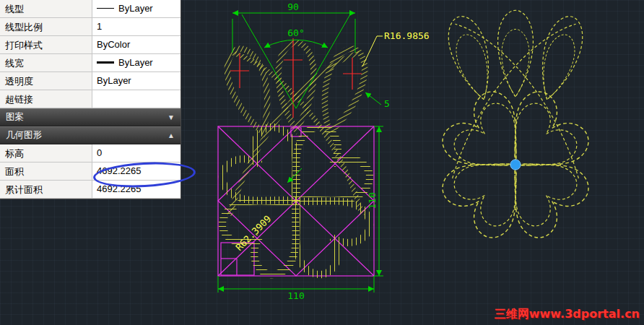 The height and width of the screenshot is (325, 644). Describe the element at coordinates (46, 189) in the screenshot. I see `property-label: 累计面积` at that location.